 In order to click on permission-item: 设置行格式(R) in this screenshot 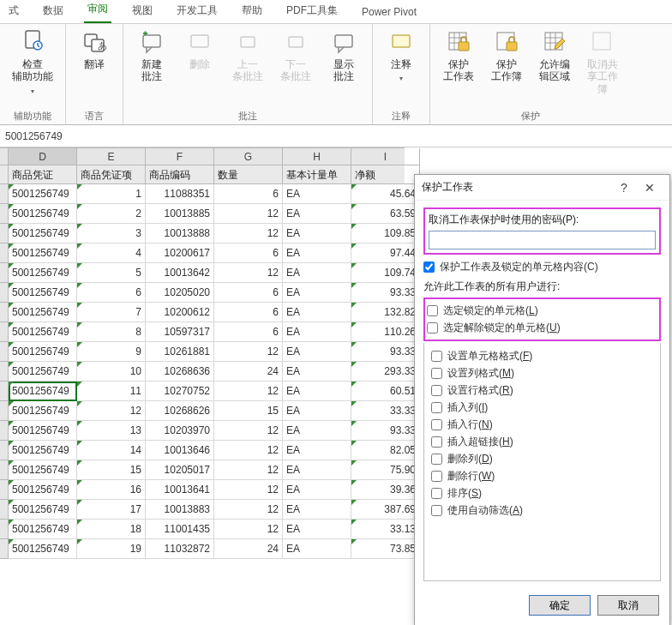, I will do `click(542, 391)`.